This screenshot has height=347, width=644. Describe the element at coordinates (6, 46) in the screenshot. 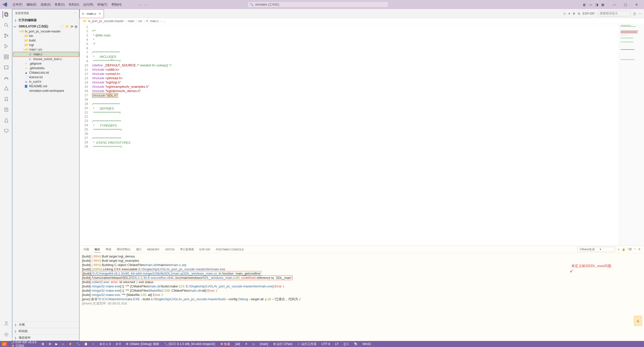

I see `run-debug-icon` at that location.